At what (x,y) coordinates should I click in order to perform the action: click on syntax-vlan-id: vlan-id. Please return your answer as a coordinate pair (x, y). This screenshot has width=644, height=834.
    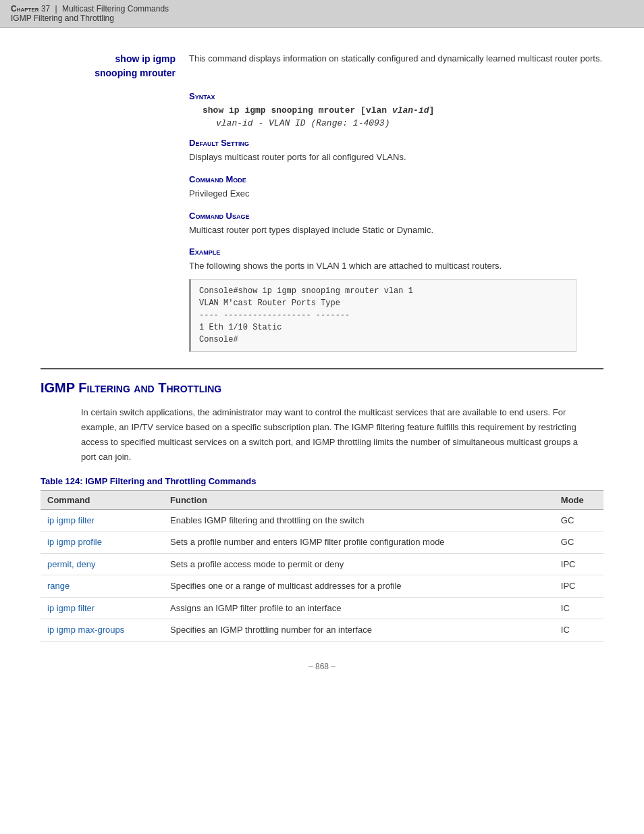
    Looking at the image, I should click on (410, 111).